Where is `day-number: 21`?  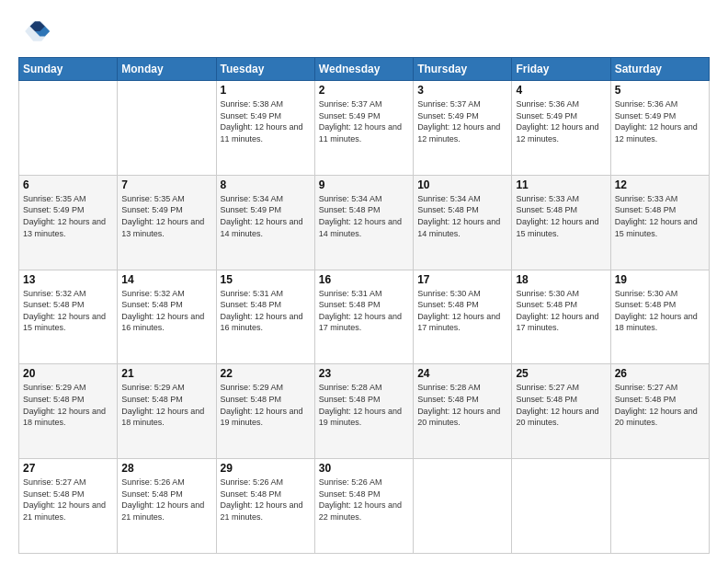 day-number: 21 is located at coordinates (166, 373).